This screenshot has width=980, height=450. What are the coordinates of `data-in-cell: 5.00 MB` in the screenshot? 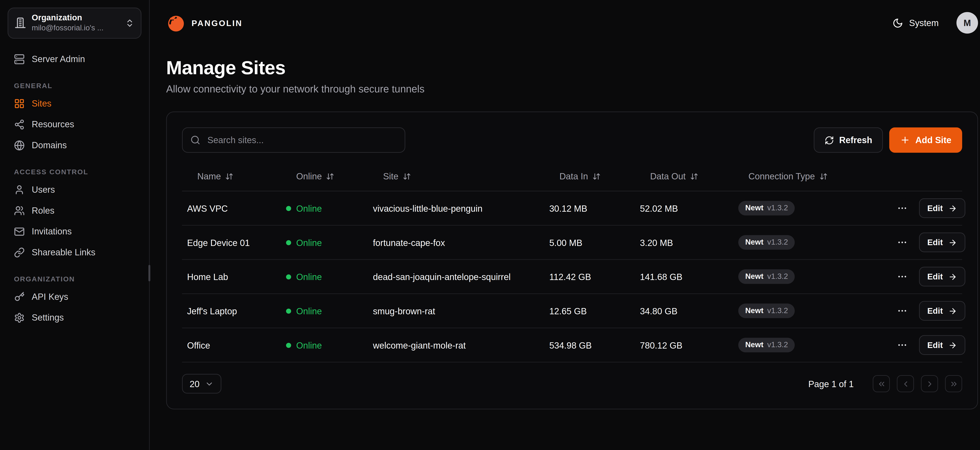 It's located at (590, 242).